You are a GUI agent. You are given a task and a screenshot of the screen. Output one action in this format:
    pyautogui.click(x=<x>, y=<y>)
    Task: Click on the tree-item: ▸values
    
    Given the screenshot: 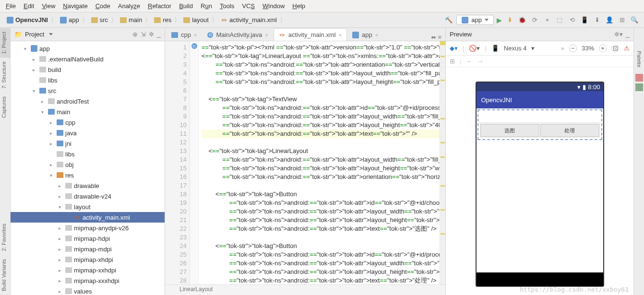 What is the action you would take?
    pyautogui.click(x=87, y=291)
    